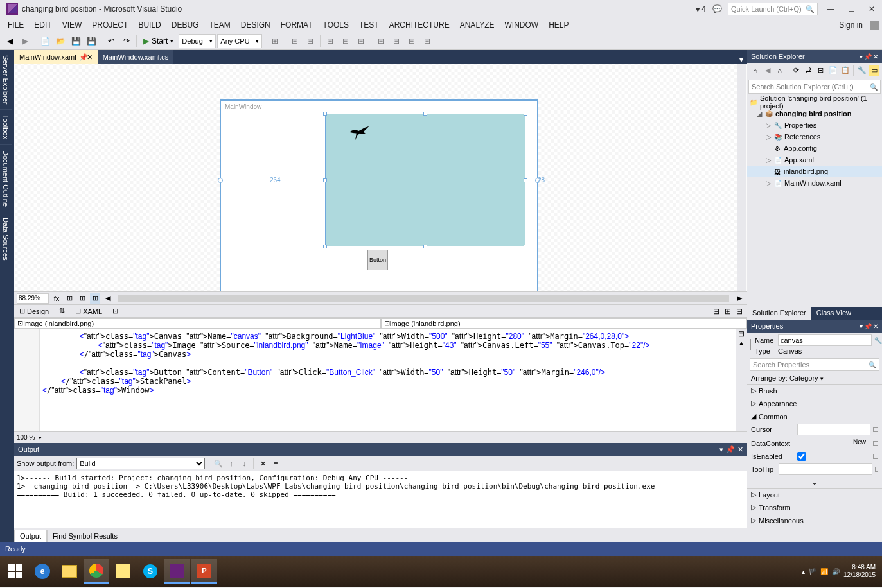  Describe the element at coordinates (6, 239) in the screenshot. I see `left-tab-data-sources: Data Sources` at that location.